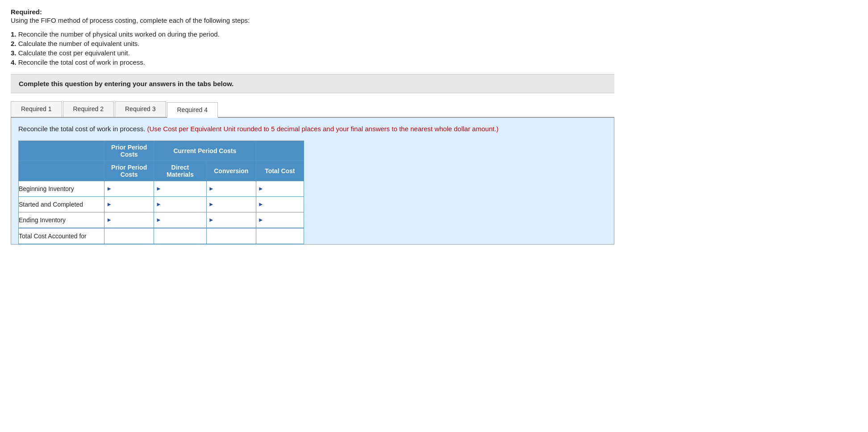  I want to click on subheader-empty, so click(62, 170).